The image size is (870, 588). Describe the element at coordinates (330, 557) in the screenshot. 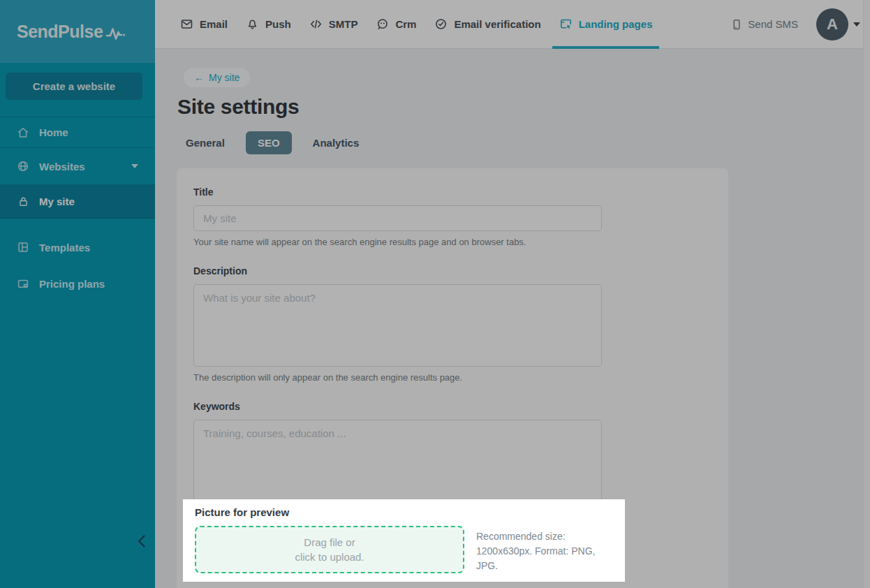

I see `dropzone-text-line2: click to upload.` at that location.